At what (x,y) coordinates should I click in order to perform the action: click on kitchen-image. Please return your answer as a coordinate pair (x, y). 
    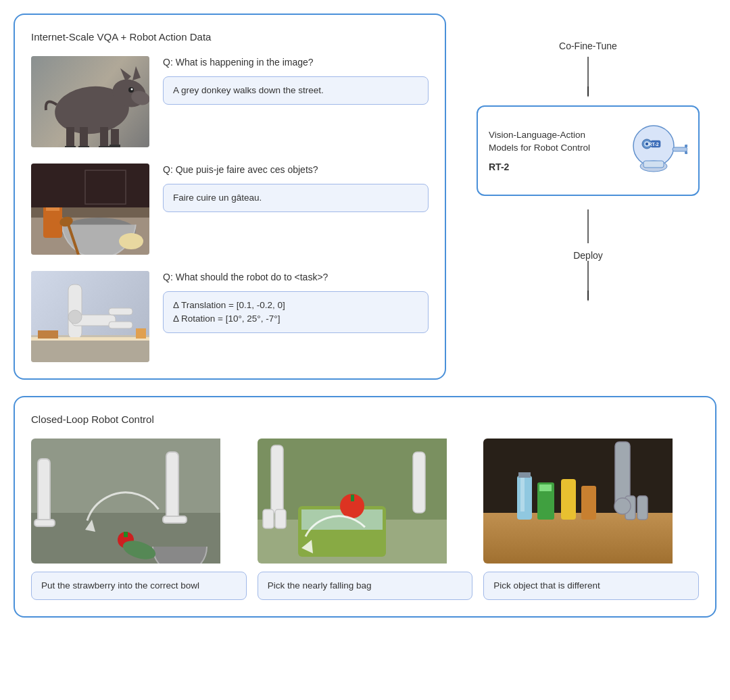
    Looking at the image, I should click on (91, 209).